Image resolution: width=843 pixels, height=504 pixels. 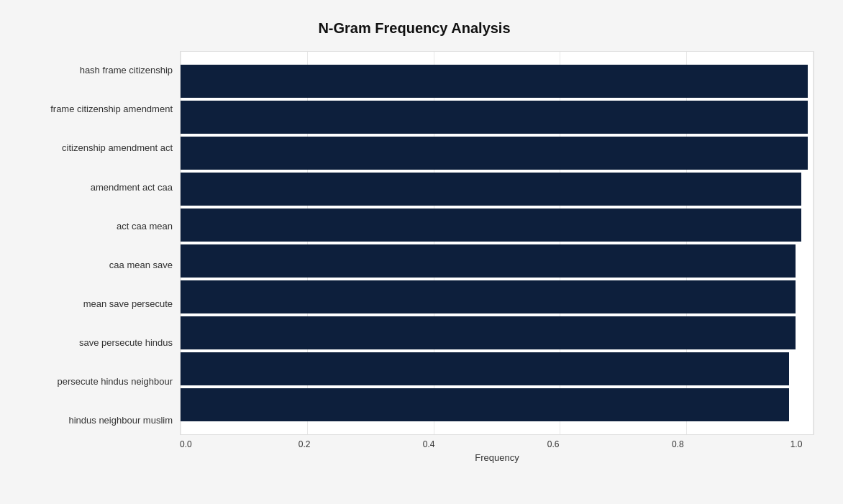 I want to click on y-label: persecute hindus neighbour, so click(x=94, y=382).